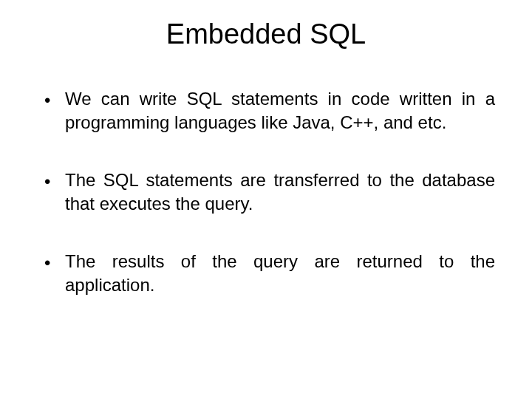 This screenshot has height=399, width=532. What do you see at coordinates (280, 111) in the screenshot?
I see `bullet-text: We can write SQL statements in code writ…` at bounding box center [280, 111].